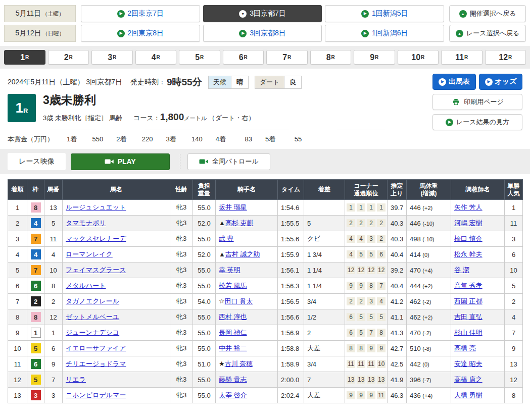 Image resolution: width=530 pixels, height=420 pixels. What do you see at coordinates (514, 364) in the screenshot?
I see `win-popularity: 13` at bounding box center [514, 364].